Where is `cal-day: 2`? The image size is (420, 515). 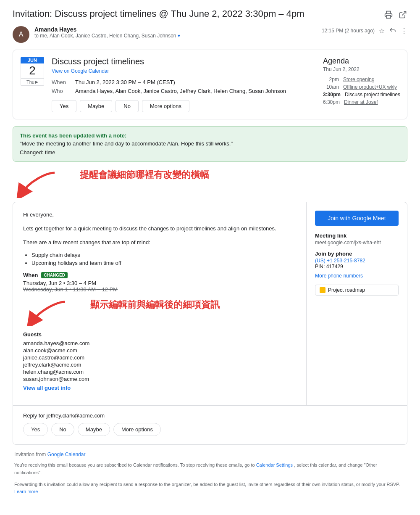 cal-day: 2 is located at coordinates (32, 71).